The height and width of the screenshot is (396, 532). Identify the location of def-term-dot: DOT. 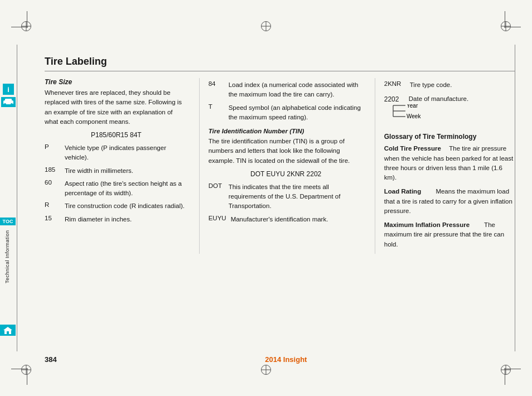
(219, 186).